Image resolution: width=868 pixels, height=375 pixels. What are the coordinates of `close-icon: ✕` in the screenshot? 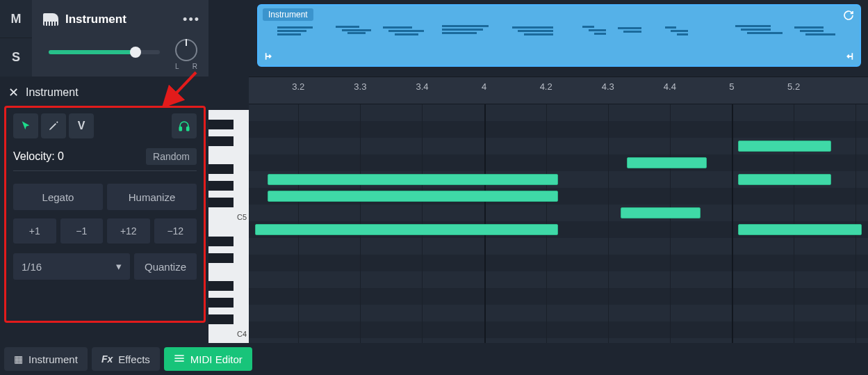 It's located at (14, 93).